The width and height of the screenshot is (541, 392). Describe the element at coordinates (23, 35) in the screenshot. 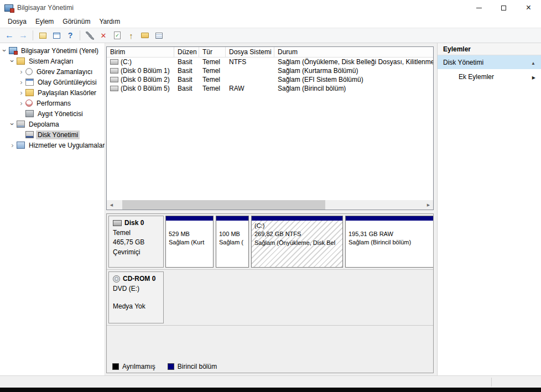

I see `forward-icon` at that location.